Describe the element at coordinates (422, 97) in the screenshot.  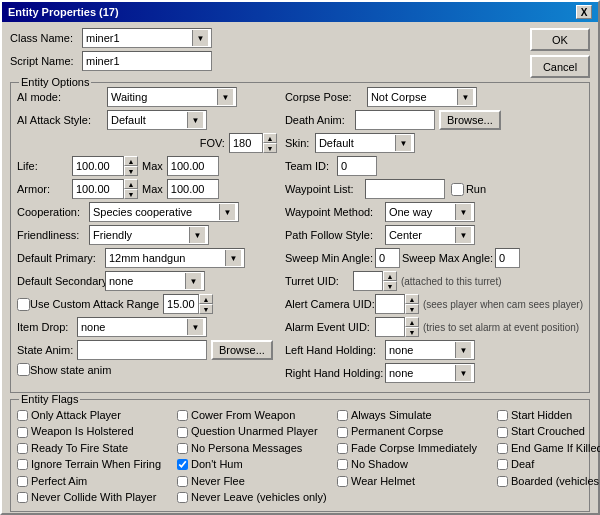
I see `corpse-pose-combo: Not Corpse ▼` at that location.